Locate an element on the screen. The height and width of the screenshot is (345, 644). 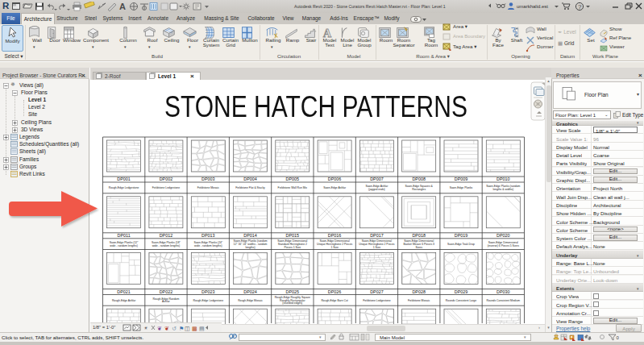
svg-text:Sawn-Edge Dimensional(inverse): Sawn-Edge Dimensional(inverse) 6 Pieces … is located at coordinates (504, 244).